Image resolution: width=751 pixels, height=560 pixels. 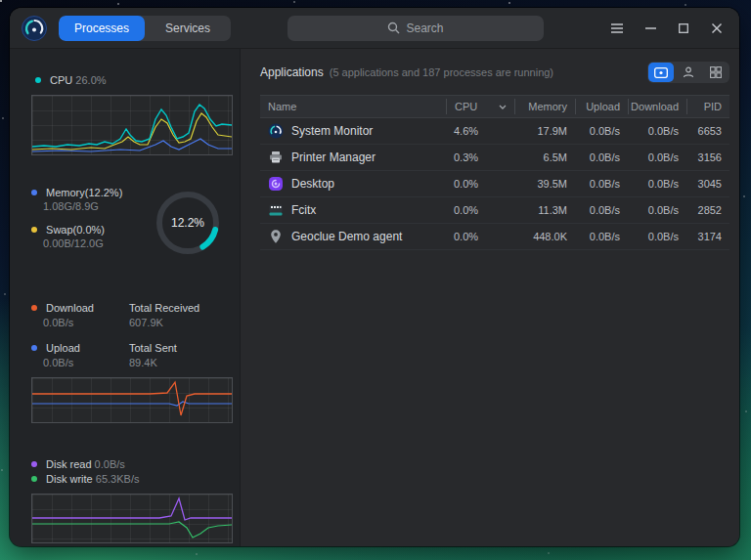 I want to click on panel-title: Applications, so click(x=291, y=72).